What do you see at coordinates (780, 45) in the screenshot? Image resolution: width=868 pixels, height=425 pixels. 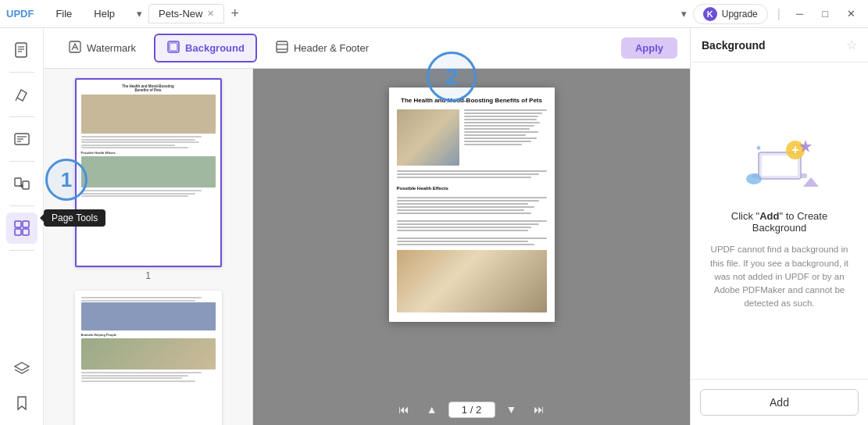 I see `right-panel-header: Background ☆` at bounding box center [780, 45].